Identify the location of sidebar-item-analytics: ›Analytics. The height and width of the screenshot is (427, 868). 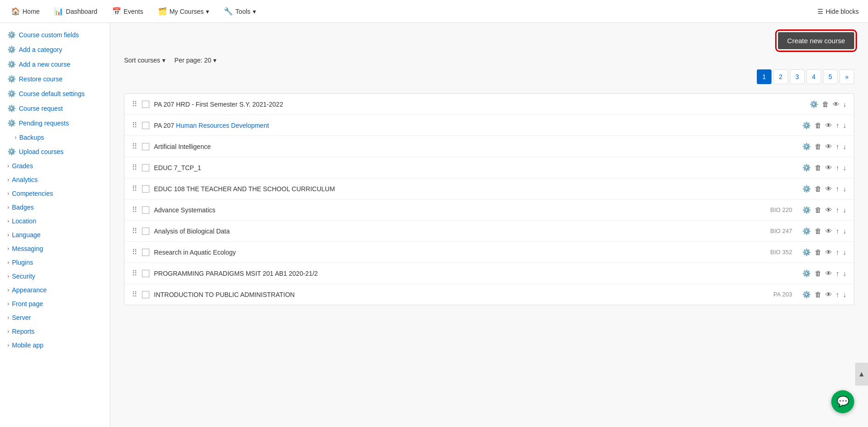
(55, 180).